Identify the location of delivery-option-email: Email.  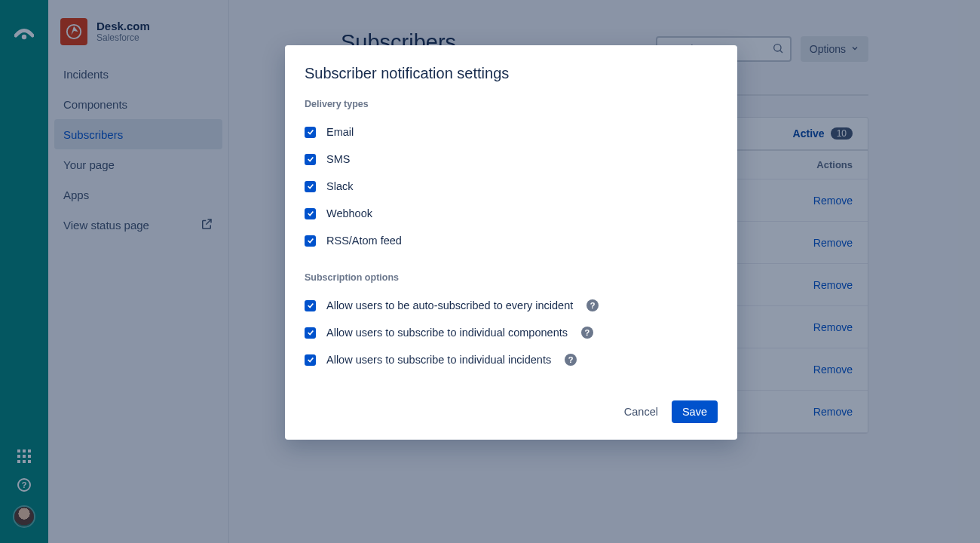
(511, 132).